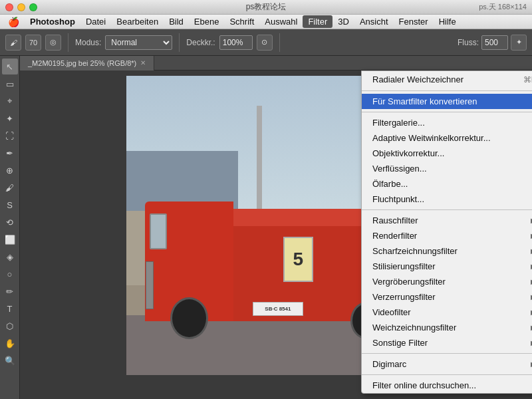  What do you see at coordinates (21, 7) in the screenshot?
I see `window-controls` at bounding box center [21, 7].